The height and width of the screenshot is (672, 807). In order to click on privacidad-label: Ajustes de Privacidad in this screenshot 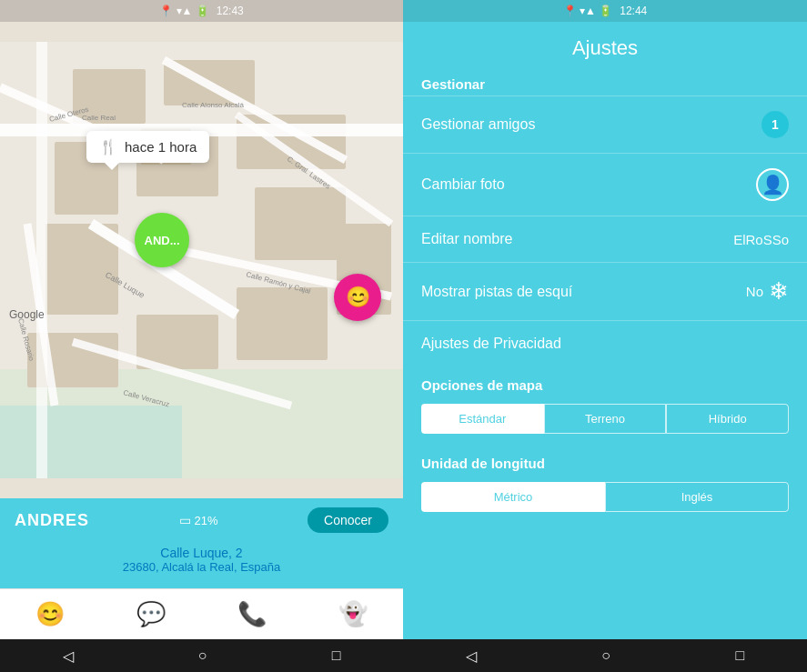, I will do `click(491, 344)`.